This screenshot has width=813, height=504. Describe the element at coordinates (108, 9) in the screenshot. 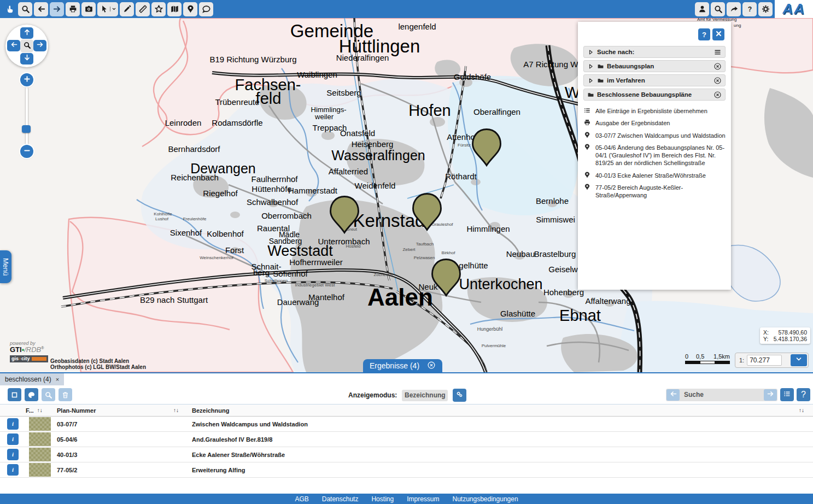

I see `select-tool-button` at that location.